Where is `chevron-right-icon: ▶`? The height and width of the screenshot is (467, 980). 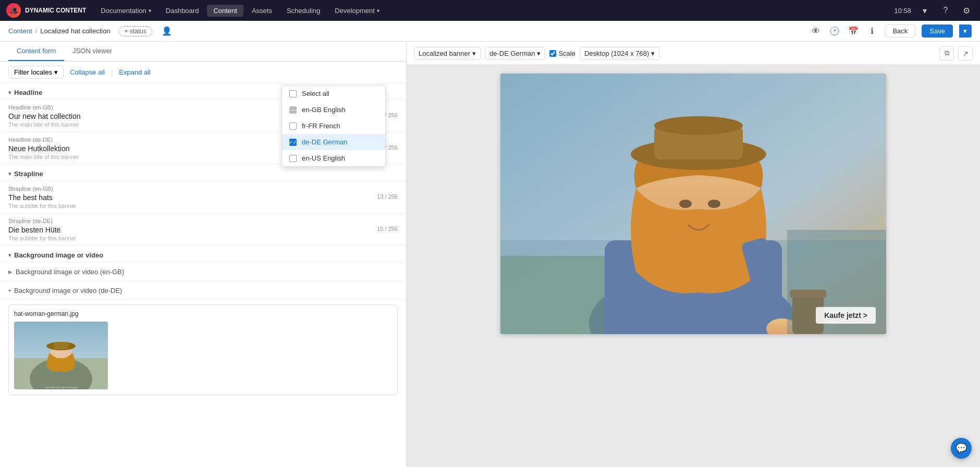 chevron-right-icon: ▶ is located at coordinates (10, 272).